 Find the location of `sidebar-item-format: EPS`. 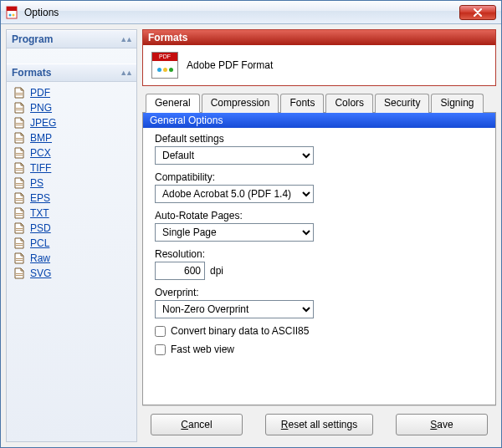

sidebar-item-format: EPS is located at coordinates (72, 198).